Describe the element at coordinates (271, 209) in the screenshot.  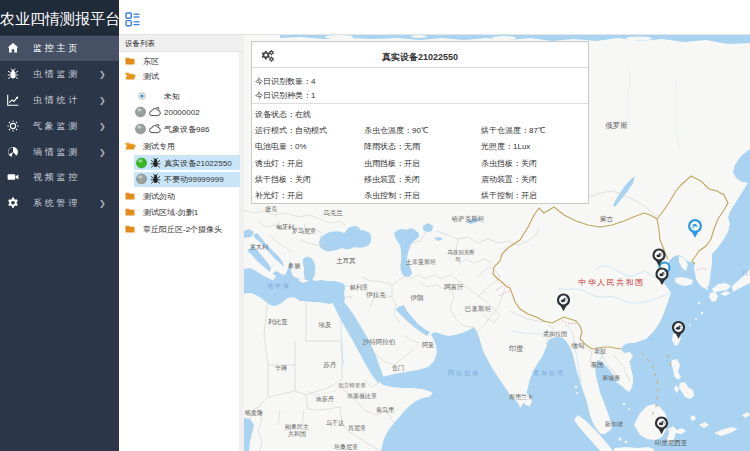
I see `svg-text: 捷克` at that location.